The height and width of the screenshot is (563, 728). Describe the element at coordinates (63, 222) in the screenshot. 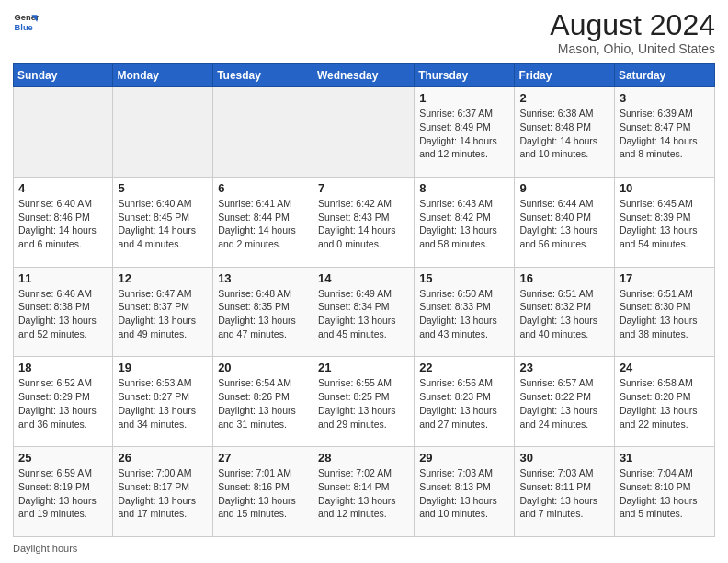

I see `calendar-cell: 4Sunrise: 6:40 AM Sunset: 8:46 PM Daylig…` at that location.